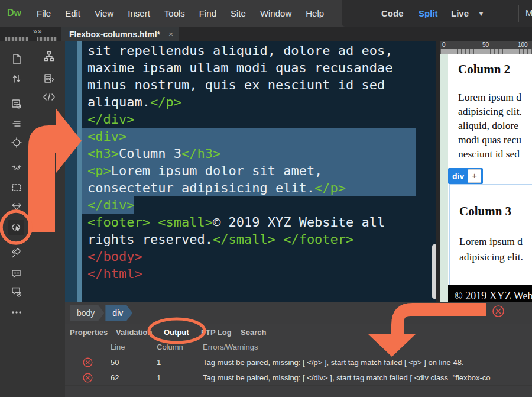  I want to click on rail-panel-edge, so click(48, 225).